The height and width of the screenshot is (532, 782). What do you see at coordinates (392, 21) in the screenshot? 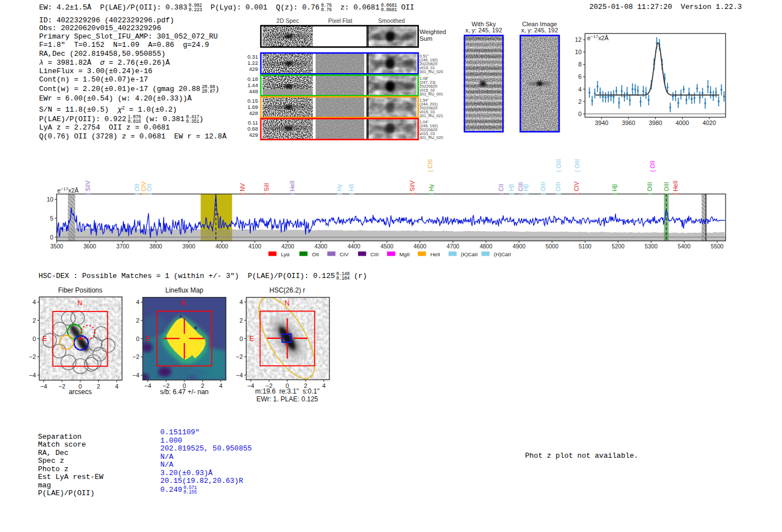
I see `svg-text: Smoothed` at bounding box center [392, 21].